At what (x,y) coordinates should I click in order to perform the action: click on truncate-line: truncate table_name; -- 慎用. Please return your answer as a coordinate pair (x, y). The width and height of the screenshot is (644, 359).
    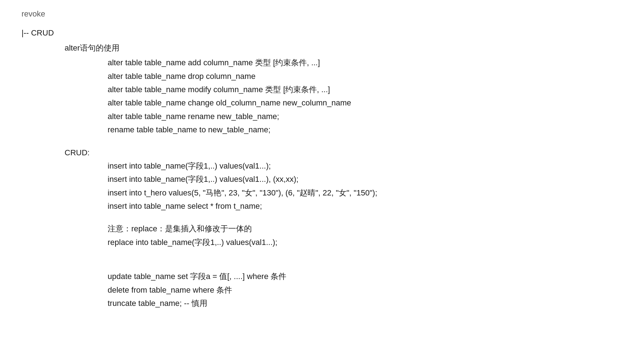
    Looking at the image, I should click on (365, 303).